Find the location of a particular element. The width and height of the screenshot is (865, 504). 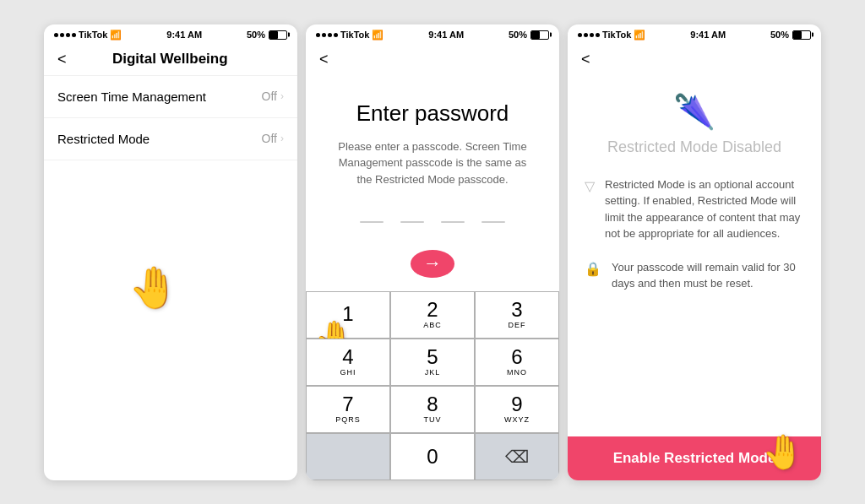

enter-password-desc: Please enter a passcode. Screen Time Man… is located at coordinates (432, 164).